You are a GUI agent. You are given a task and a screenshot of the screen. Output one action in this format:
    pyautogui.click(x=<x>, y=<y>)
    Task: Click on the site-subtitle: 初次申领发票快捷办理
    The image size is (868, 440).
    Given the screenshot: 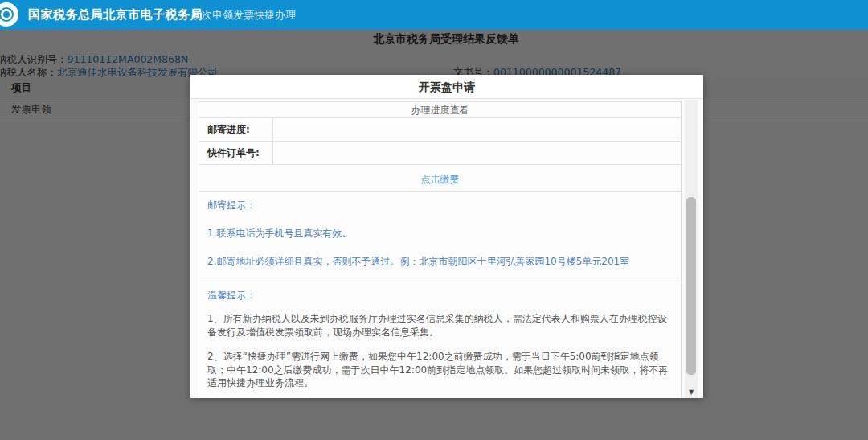 What is the action you would take?
    pyautogui.click(x=244, y=14)
    